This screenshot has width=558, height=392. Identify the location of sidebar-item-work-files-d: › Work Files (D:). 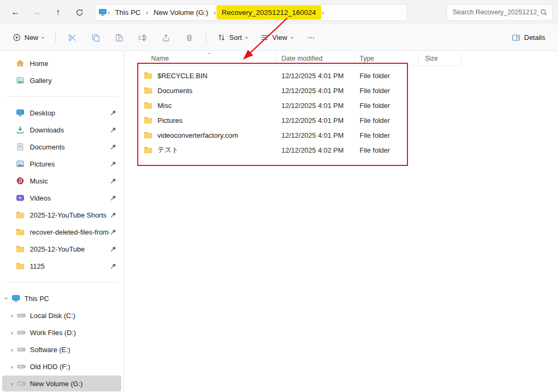
(62, 332).